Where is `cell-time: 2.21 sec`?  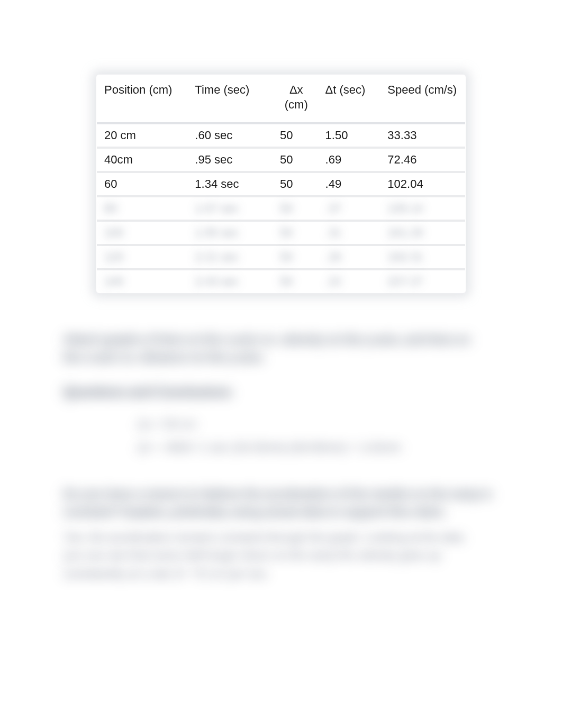 cell-time: 2.21 sec is located at coordinates (230, 257).